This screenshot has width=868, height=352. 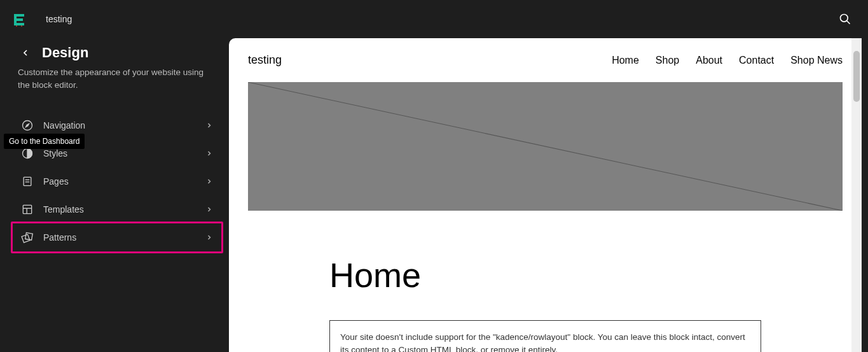 I want to click on layout-icon, so click(x=27, y=209).